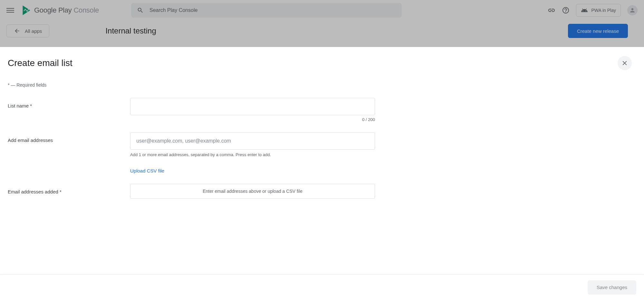 This screenshot has height=300, width=644. I want to click on modal-title: Create email list, so click(40, 63).